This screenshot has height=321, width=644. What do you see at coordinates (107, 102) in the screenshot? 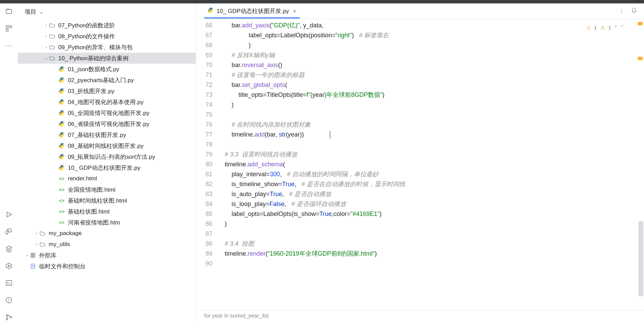
I see `tree-item: 04_地图可视化的基本使用.py` at bounding box center [107, 102].